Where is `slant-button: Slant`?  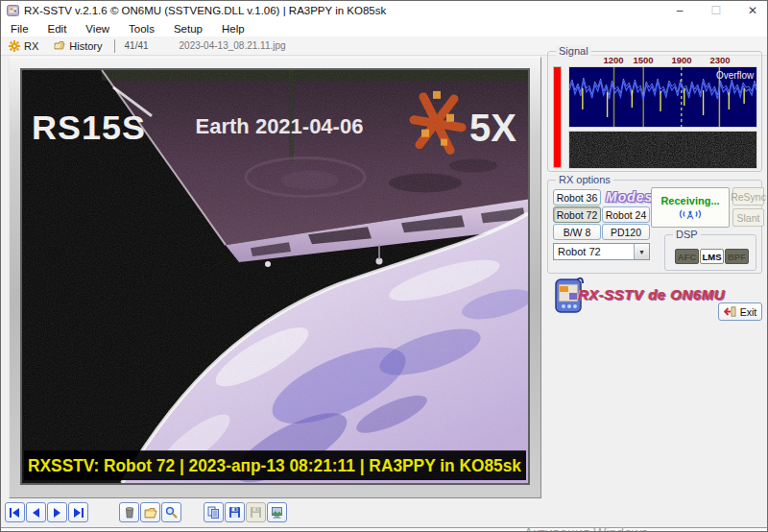
slant-button: Slant is located at coordinates (749, 217).